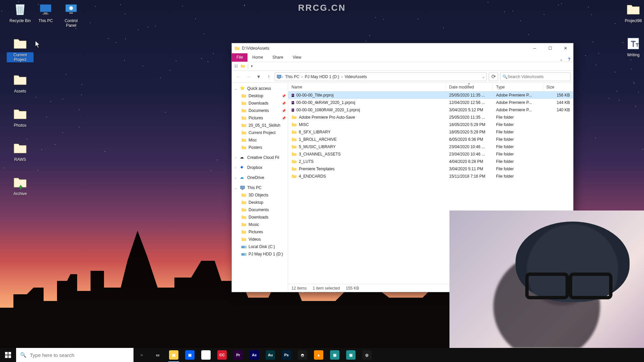 This screenshot has width=644, height=362. I want to click on taskbar-app-teal1: ▣, so click(335, 355).